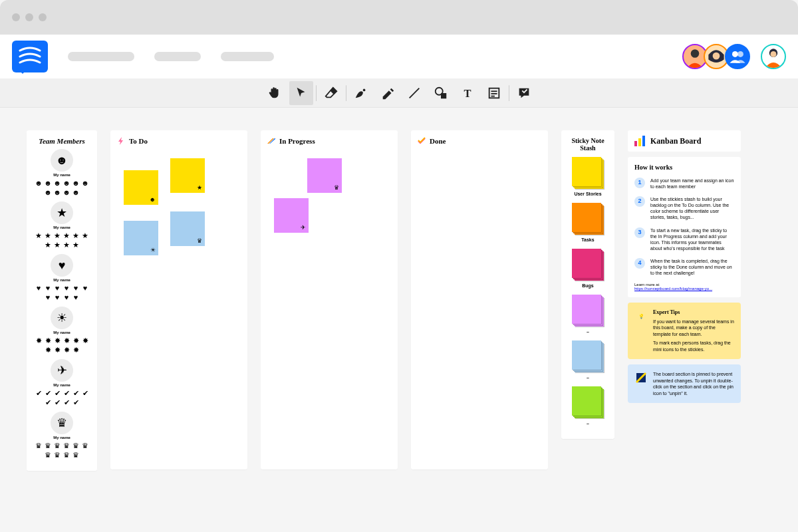 This screenshot has width=798, height=532. I want to click on sticky-note: ☀, so click(141, 238).